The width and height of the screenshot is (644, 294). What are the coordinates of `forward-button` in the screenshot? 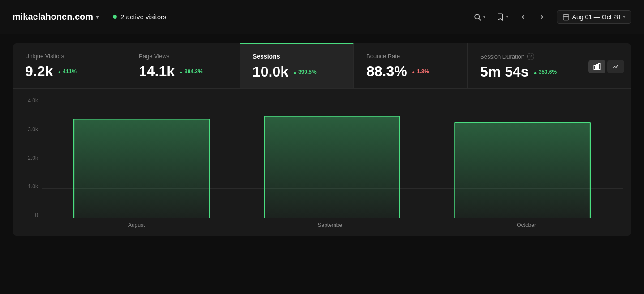 It's located at (542, 17).